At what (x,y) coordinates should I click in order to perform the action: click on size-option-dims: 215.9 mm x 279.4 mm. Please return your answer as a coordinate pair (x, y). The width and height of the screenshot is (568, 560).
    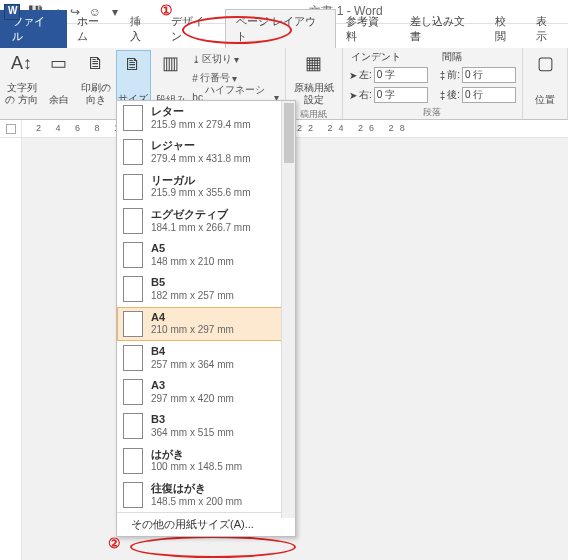
    Looking at the image, I should click on (200, 126).